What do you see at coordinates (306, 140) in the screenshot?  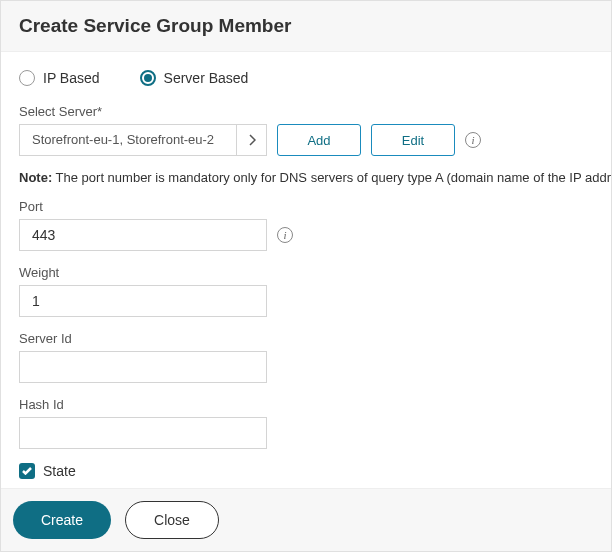 I see `server-row: Storefront-eu-1, Storefront-eu-2 Add Edi…` at bounding box center [306, 140].